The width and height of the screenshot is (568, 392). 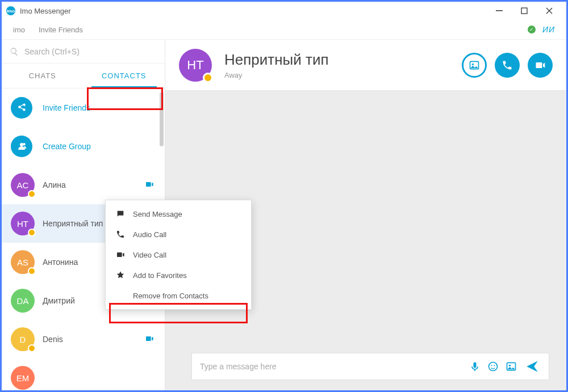 What do you see at coordinates (11, 11) in the screenshot?
I see `app-icon: imo` at bounding box center [11, 11].